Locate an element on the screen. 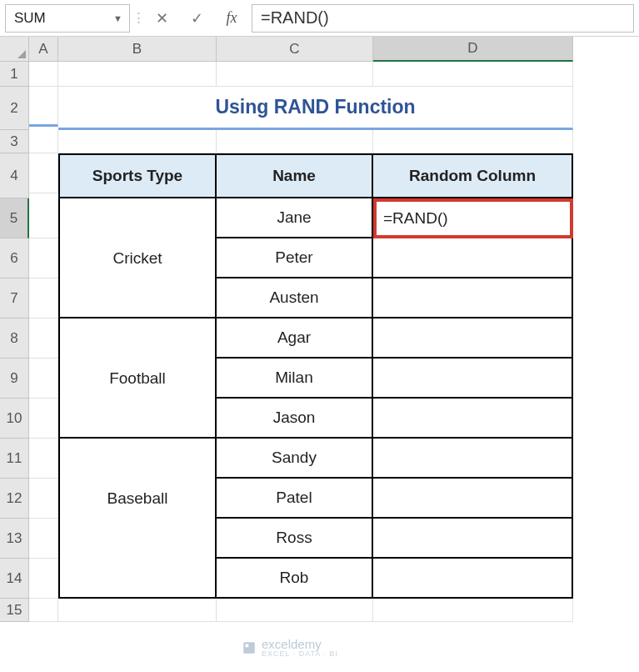 Image resolution: width=639 pixels, height=672 pixels. row: 10 Jason is located at coordinates (320, 419).